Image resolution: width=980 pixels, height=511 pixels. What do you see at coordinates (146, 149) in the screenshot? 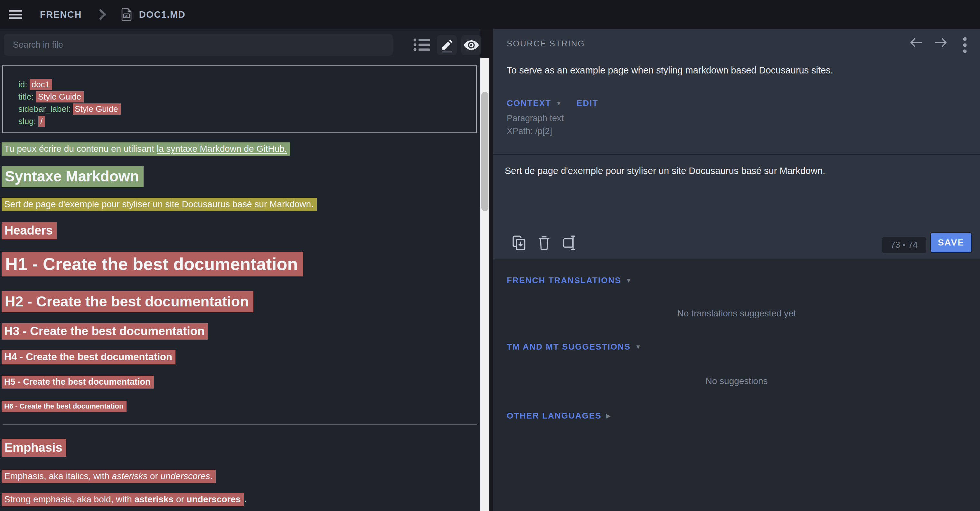
I see `doc-paragraph: Tu peux écrire du contenu en utilisant l…` at bounding box center [146, 149].